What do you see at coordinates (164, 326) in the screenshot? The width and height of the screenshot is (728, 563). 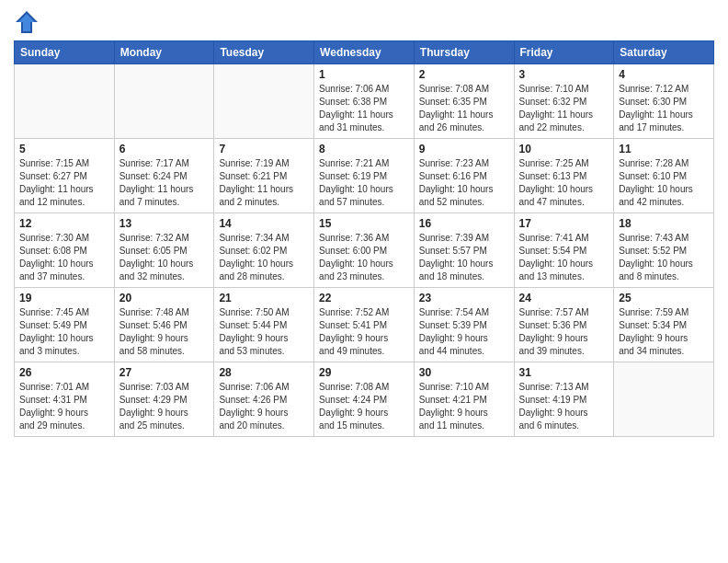 I see `calendar-cell: 20Sunrise: 7:48 AM Sunset: 5:46 PM Dayli…` at bounding box center [164, 326].